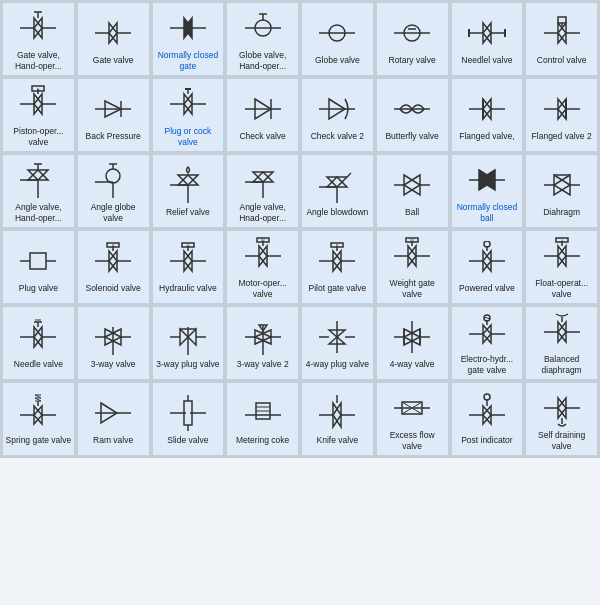 The image size is (600, 605). Describe the element at coordinates (38, 191) in the screenshot. I see `cell-angle-valve-hand: Angle valve, Hand-oper...` at that location.